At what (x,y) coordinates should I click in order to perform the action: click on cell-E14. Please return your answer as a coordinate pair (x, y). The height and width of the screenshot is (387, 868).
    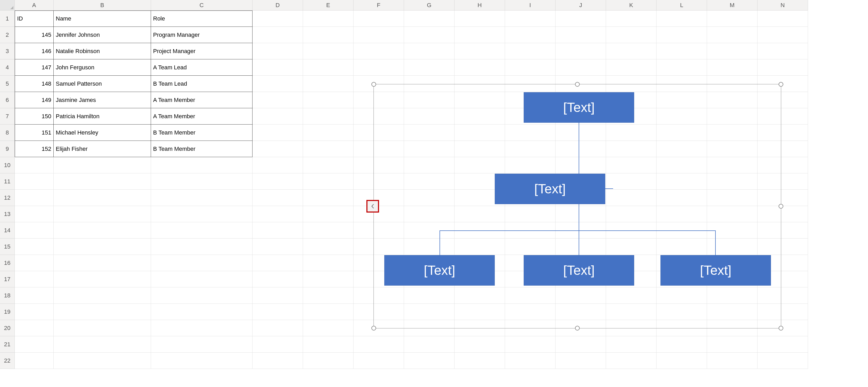
    Looking at the image, I should click on (328, 230).